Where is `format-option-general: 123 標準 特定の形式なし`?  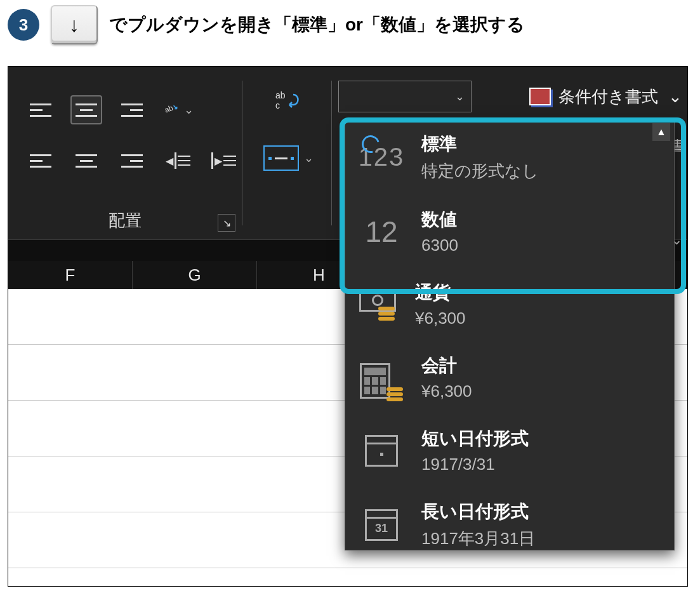 format-option-general: 123 標準 特定の形式なし is located at coordinates (510, 157).